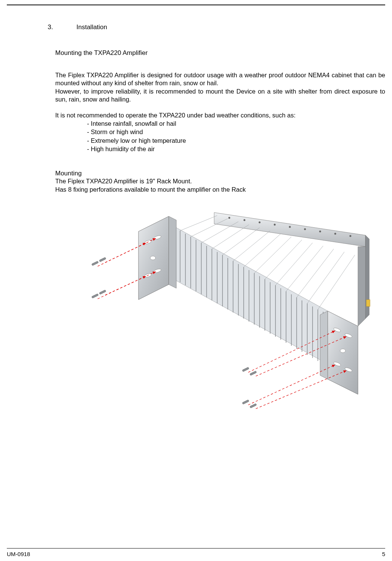 This screenshot has height=561, width=392. Describe the element at coordinates (236, 123) in the screenshot. I see `list-item: - Intense rainfall, snowfall or hail` at that location.